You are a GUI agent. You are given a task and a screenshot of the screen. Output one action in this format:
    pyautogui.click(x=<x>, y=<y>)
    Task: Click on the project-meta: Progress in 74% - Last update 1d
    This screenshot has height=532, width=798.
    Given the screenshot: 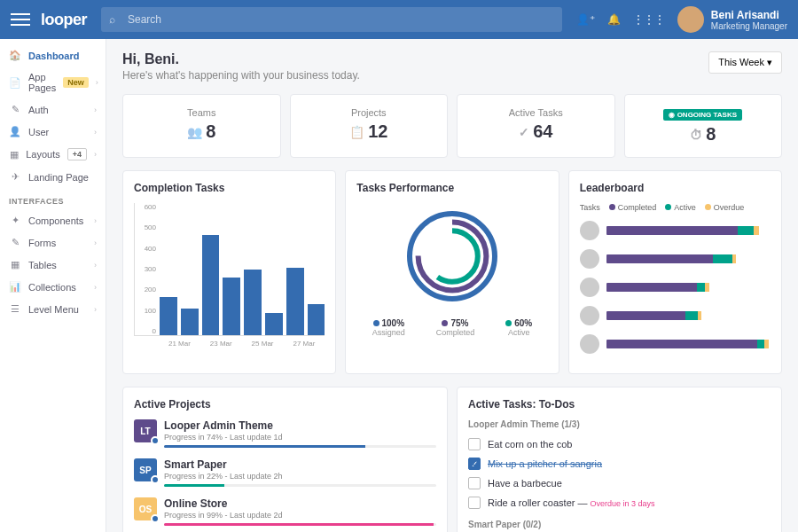 What is the action you would take?
    pyautogui.click(x=300, y=437)
    